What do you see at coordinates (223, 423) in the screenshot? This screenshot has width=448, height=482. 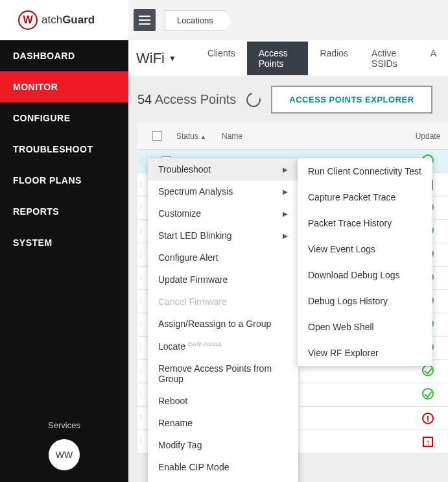 I see `ctx-rename: Rename` at bounding box center [223, 423].